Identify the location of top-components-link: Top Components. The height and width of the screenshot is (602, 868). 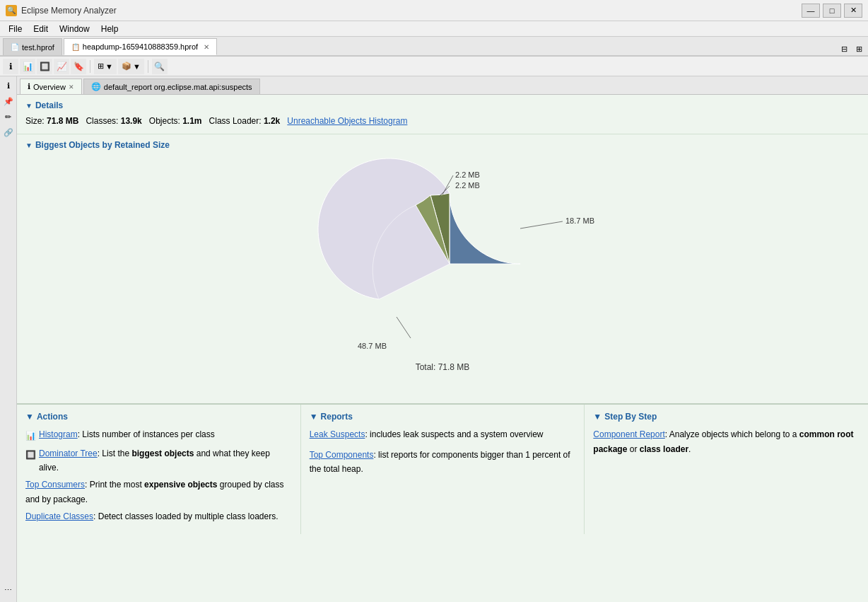
(342, 455).